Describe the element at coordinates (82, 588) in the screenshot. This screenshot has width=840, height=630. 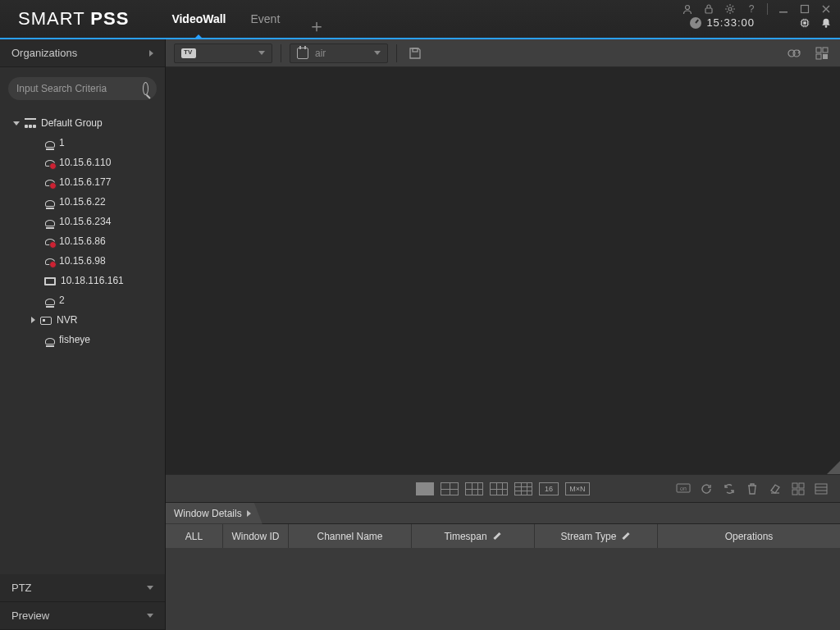
I see `ptz-header: PTZ` at that location.